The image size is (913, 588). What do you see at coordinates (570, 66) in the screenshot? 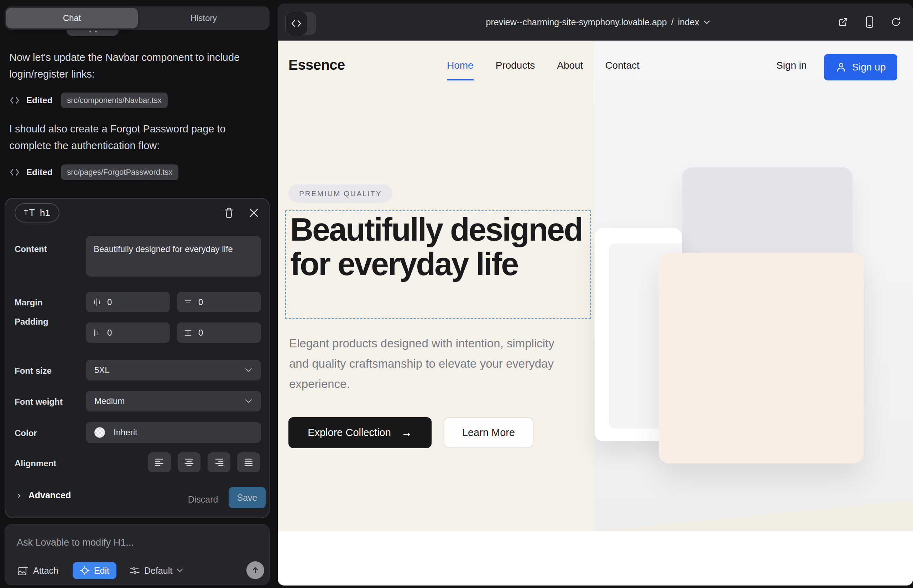
I see `nav-link-about: About` at bounding box center [570, 66].